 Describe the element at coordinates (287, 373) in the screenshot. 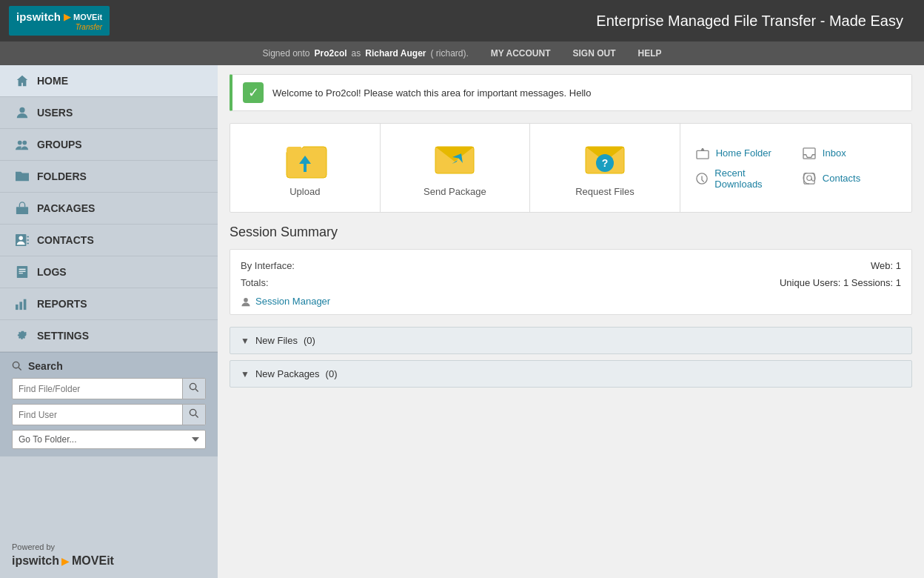

I see `new-packages-label: New Packages` at that location.